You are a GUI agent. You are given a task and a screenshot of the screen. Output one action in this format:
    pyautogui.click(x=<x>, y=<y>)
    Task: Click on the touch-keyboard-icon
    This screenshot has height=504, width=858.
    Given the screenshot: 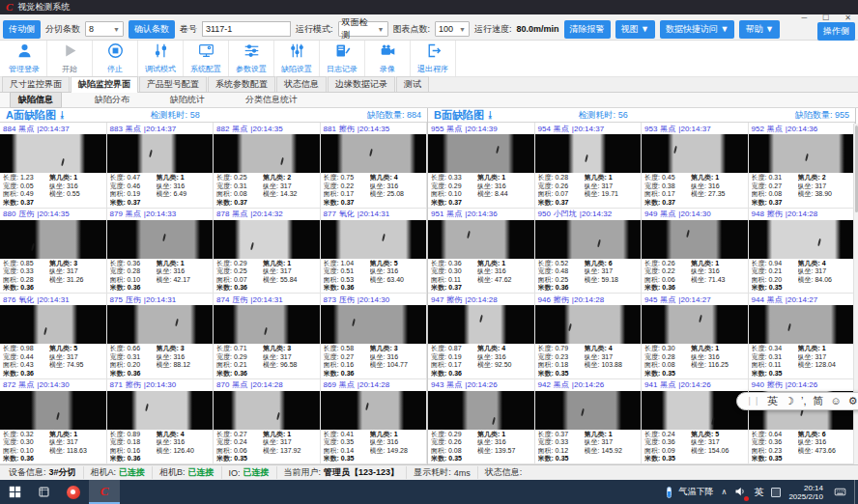 What is the action you would take?
    pyautogui.click(x=840, y=492)
    